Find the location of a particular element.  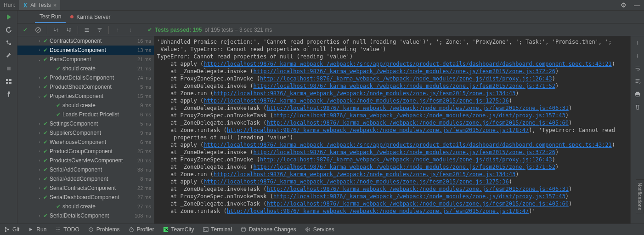

sb-services: Services is located at coordinates (320, 229).